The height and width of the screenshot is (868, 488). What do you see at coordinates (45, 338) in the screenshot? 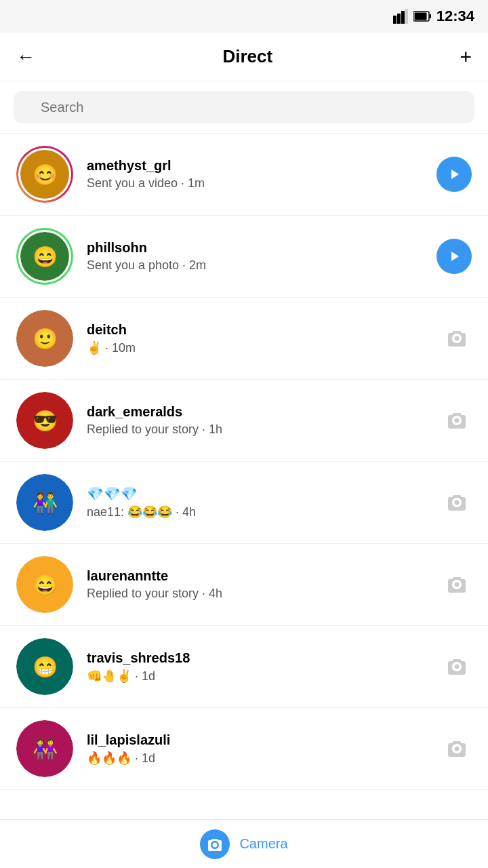
I see `avatar: 🙂` at bounding box center [45, 338].